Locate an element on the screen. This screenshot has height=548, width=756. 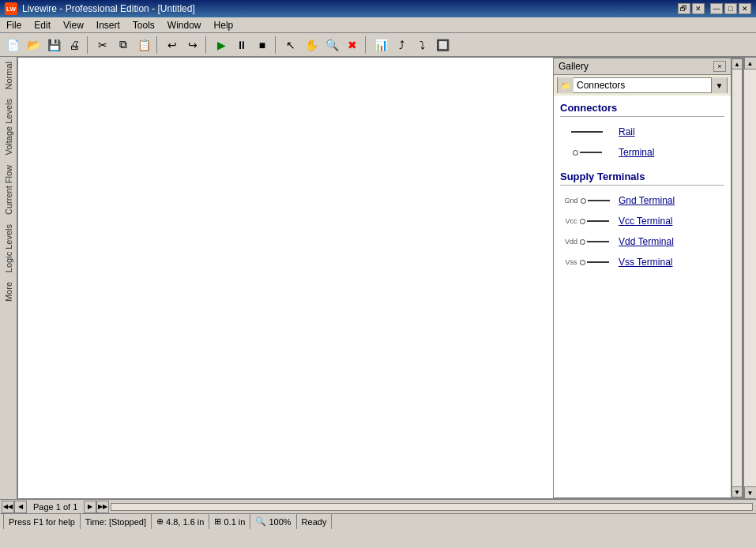
gnd-dot is located at coordinates (583, 201).